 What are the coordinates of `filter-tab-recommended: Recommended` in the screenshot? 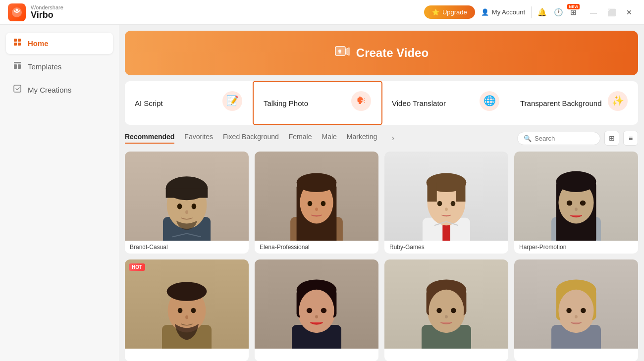 It's located at (150, 138).